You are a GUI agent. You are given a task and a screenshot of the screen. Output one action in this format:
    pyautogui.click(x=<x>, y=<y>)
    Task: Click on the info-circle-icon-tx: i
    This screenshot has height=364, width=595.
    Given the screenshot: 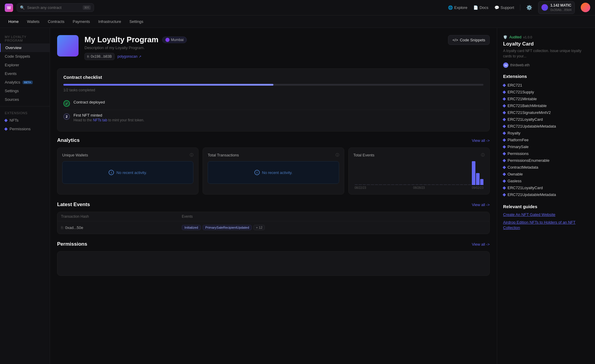 What is the action you would take?
    pyautogui.click(x=257, y=172)
    